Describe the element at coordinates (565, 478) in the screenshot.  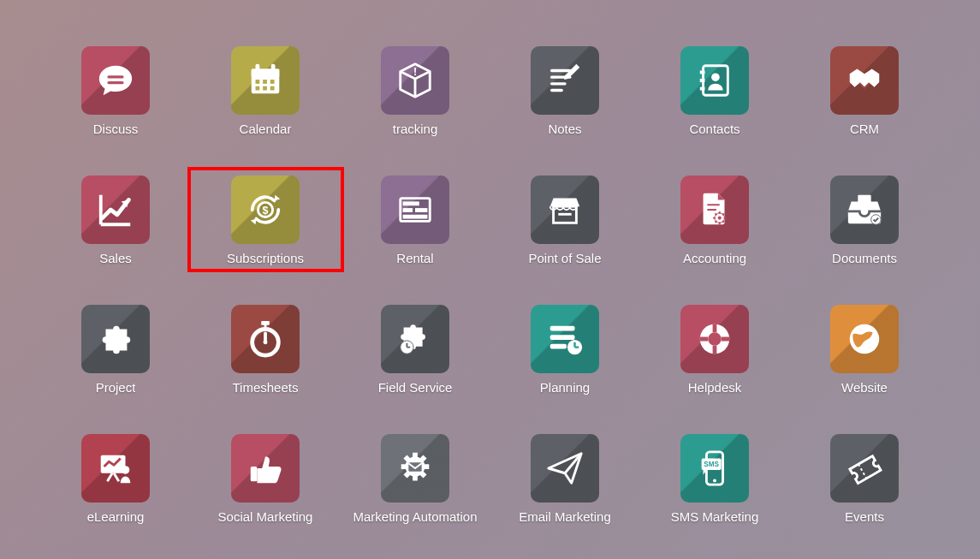
I see `app-email-marketing: Email Marketing` at that location.